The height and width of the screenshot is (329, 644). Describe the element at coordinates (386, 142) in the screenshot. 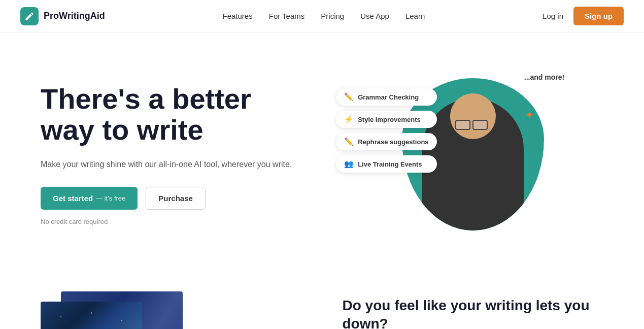

I see `pill-rephrase: ✏️ Rephrase suggestions` at that location.